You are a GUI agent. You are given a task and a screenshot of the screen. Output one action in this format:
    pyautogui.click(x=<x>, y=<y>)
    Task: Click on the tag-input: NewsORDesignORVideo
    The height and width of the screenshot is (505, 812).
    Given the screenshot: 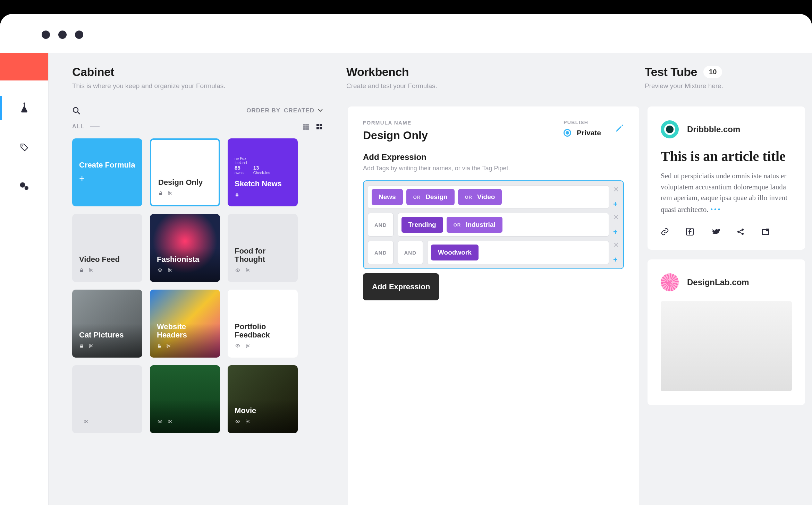 What is the action you would take?
    pyautogui.click(x=489, y=197)
    